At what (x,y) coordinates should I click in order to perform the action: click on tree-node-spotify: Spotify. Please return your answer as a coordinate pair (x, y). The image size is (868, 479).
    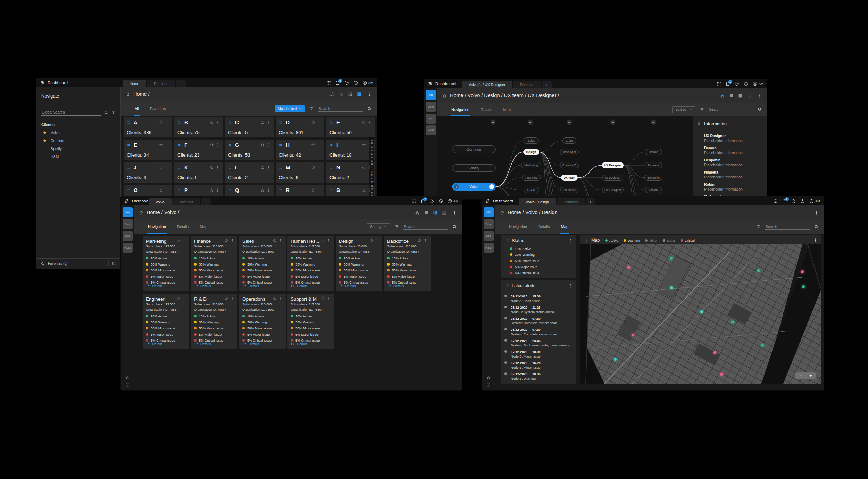
    Looking at the image, I should click on (474, 168).